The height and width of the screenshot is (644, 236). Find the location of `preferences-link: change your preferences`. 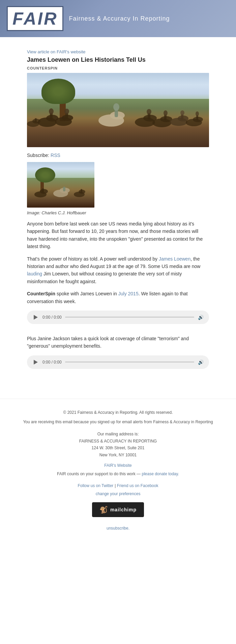

preferences-link: change your preferences is located at coordinates (118, 494).